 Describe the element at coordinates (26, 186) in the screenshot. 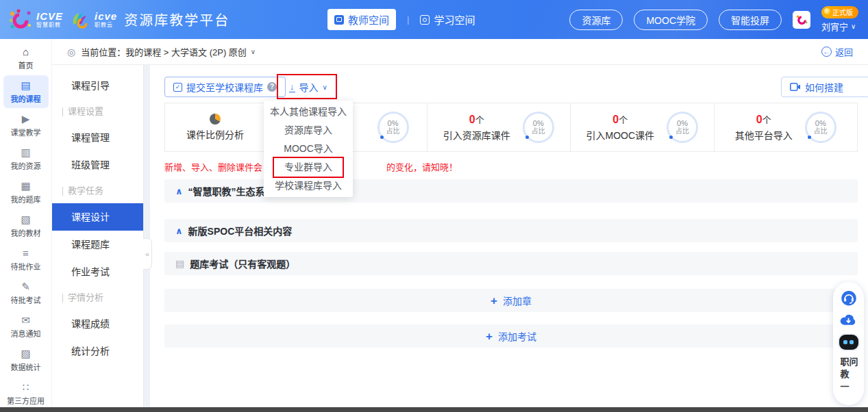

I see `question-bank-icon: ▦` at that location.